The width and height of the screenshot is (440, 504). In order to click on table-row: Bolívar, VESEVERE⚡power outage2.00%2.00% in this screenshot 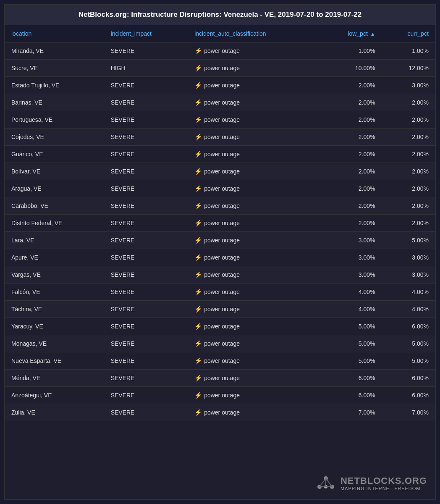, I will do `click(220, 171)`.